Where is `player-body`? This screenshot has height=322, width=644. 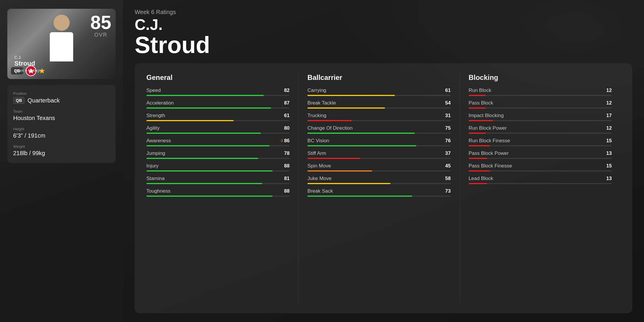 player-body is located at coordinates (61, 47).